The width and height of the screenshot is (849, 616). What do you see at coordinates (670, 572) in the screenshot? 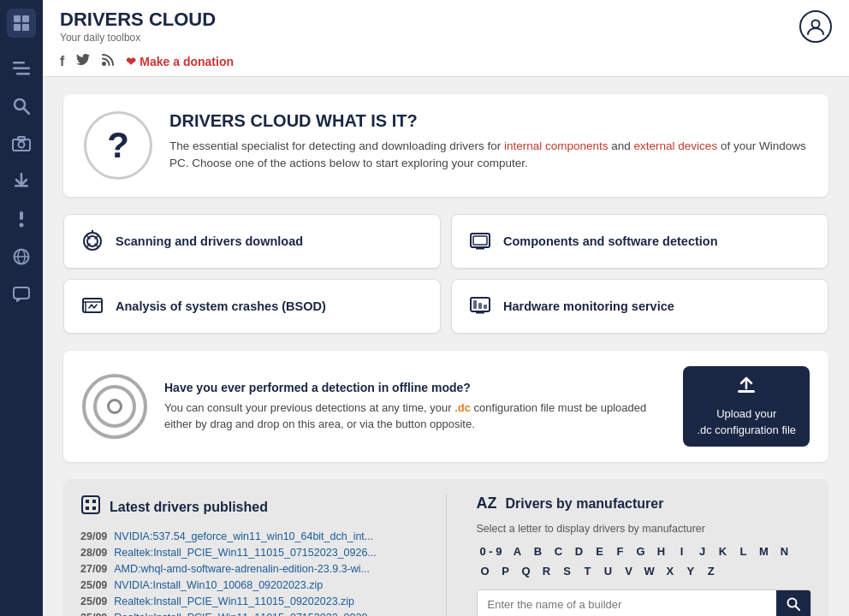
I see `letter-X: X` at bounding box center [670, 572].